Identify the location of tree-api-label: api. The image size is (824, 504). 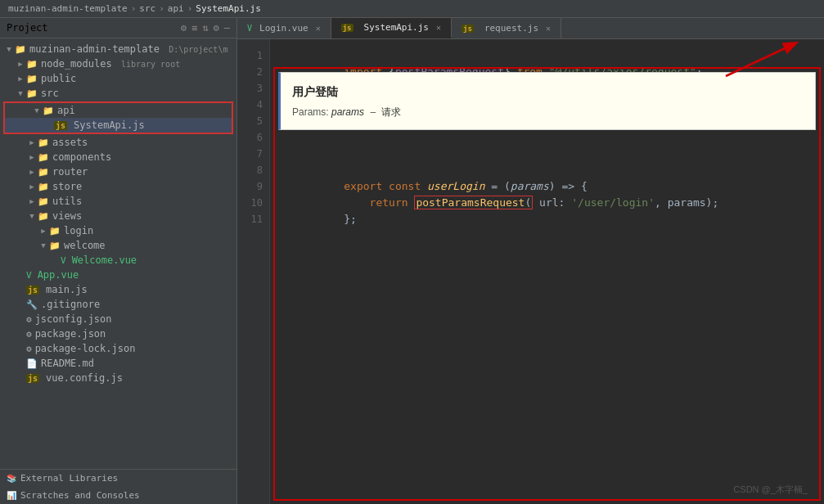
(66, 110).